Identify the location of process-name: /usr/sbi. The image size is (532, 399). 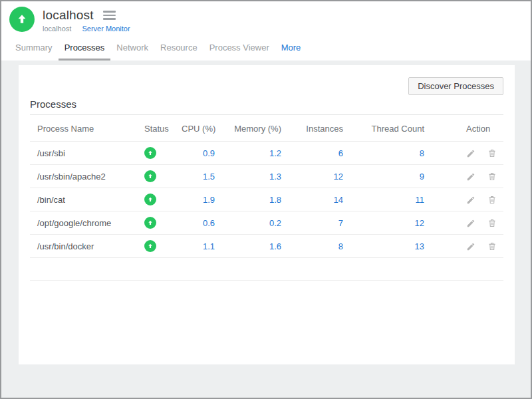
(51, 153).